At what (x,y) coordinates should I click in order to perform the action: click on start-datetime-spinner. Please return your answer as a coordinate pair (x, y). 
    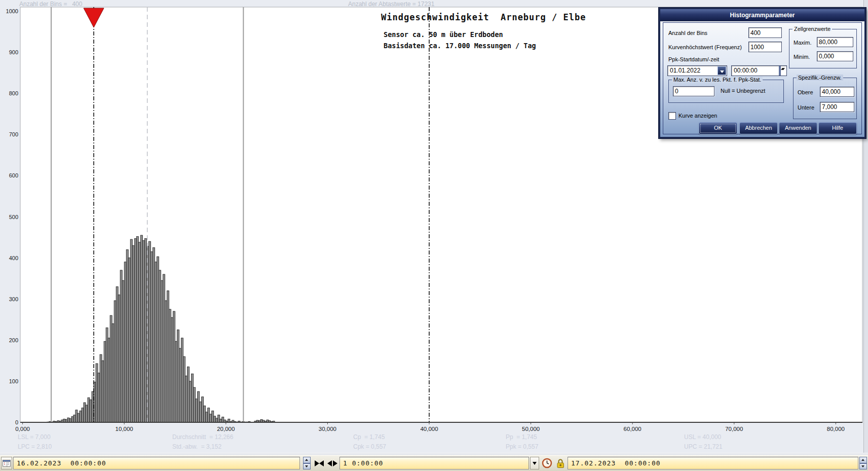
    Looking at the image, I should click on (307, 463).